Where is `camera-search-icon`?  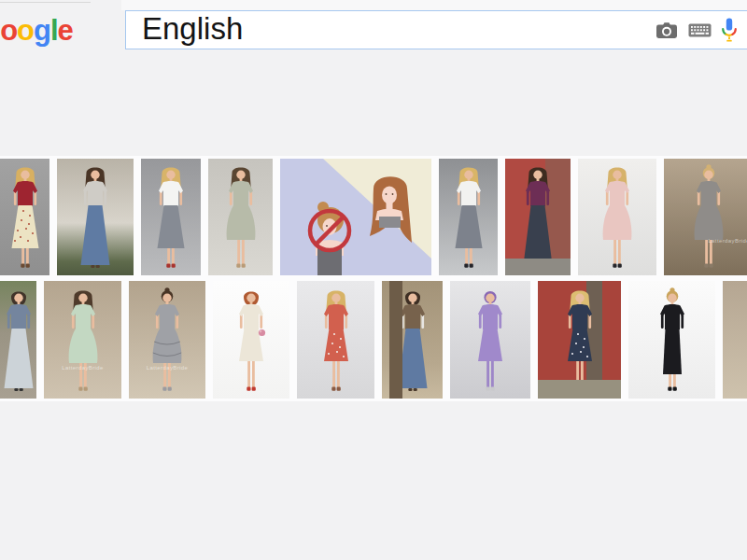
camera-search-icon is located at coordinates (667, 30).